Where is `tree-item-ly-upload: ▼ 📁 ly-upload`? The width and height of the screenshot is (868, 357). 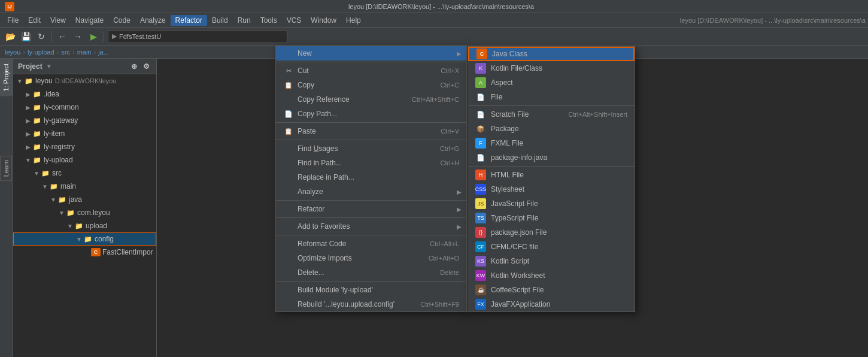 tree-item-ly-upload: ▼ 📁 ly-upload is located at coordinates (85, 160).